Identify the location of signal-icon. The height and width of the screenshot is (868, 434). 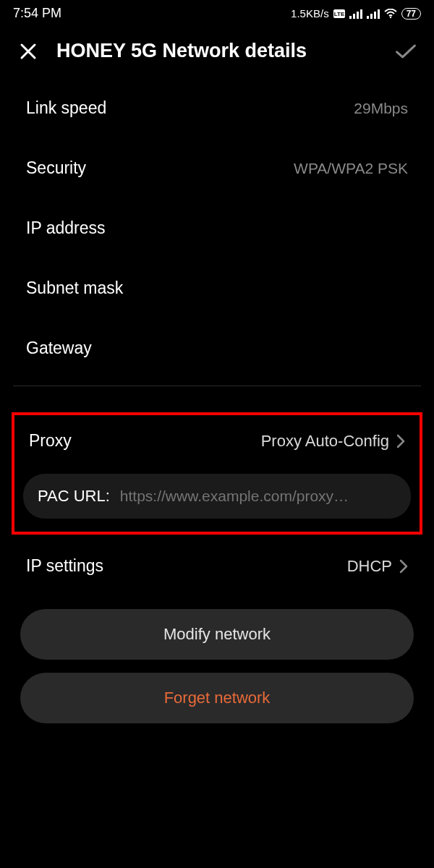
(356, 14).